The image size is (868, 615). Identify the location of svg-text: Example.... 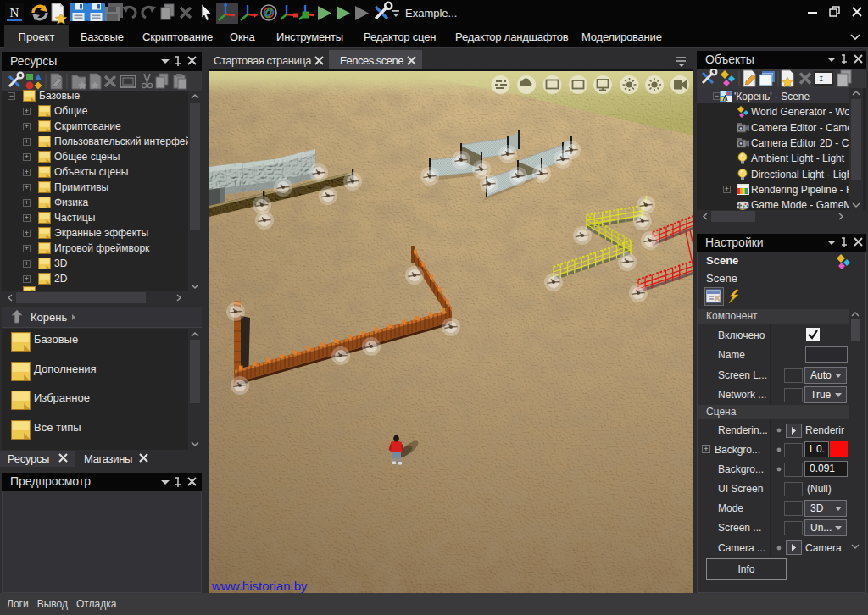
(431, 14).